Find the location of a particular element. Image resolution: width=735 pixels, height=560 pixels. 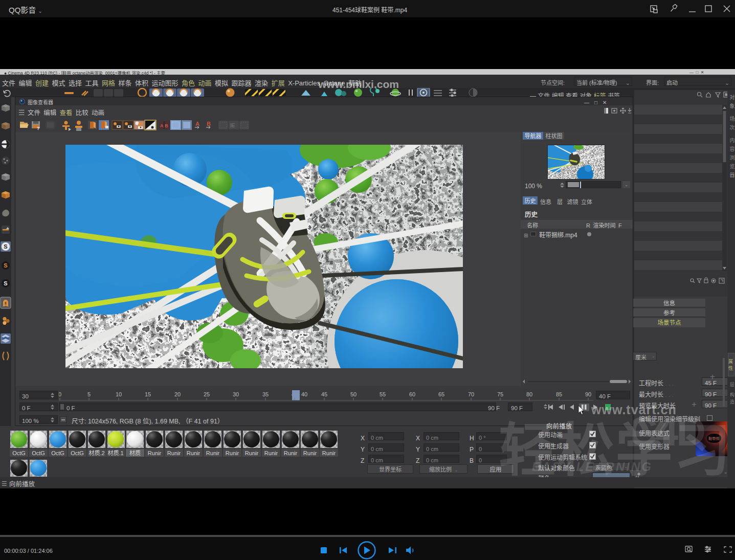

svg-text: 65 is located at coordinates (441, 394).